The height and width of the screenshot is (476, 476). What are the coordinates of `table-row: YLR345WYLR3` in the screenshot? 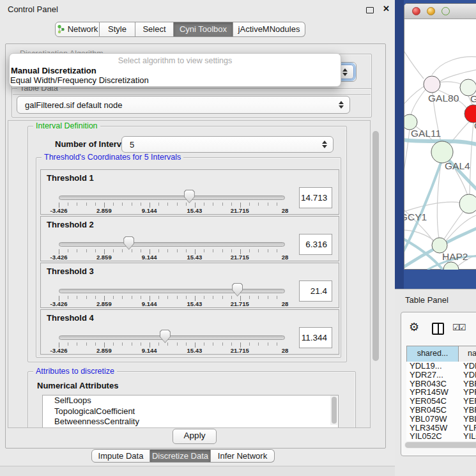 It's located at (441, 428).